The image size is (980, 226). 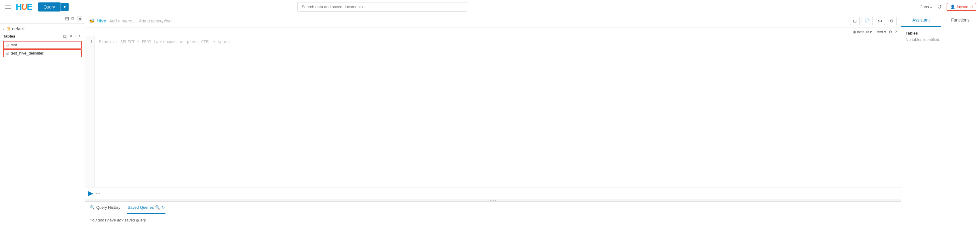 What do you see at coordinates (863, 32) in the screenshot?
I see `db-selector-label: default` at bounding box center [863, 32].